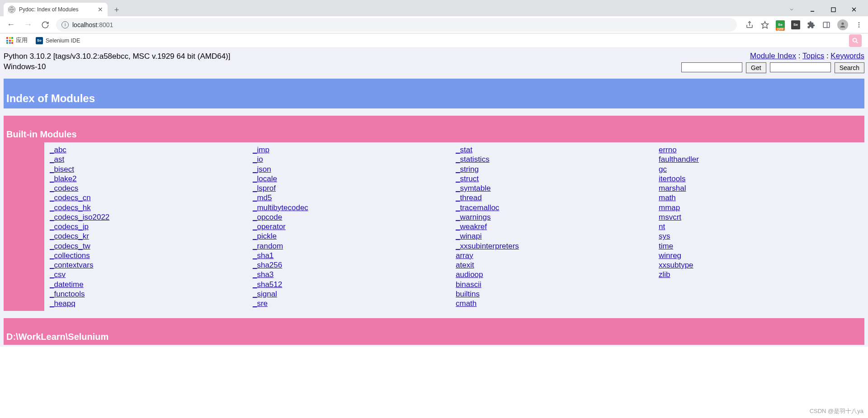 The height and width of the screenshot is (418, 868). I want to click on module-link: errno, so click(668, 150).